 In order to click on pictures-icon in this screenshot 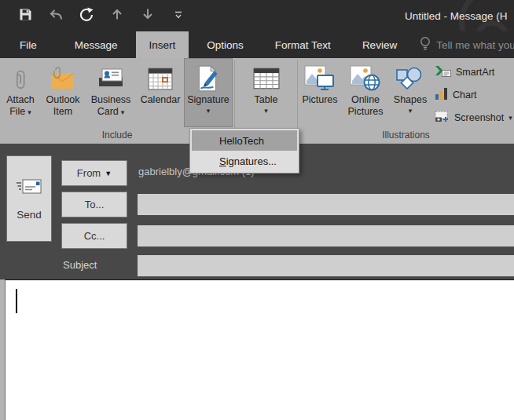, I will do `click(320, 79)`.